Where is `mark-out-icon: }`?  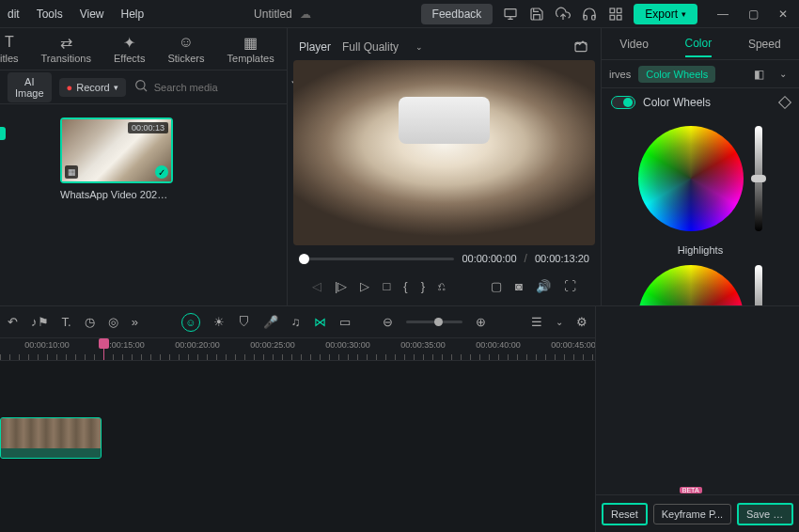
mark-out-icon: } is located at coordinates (423, 286).